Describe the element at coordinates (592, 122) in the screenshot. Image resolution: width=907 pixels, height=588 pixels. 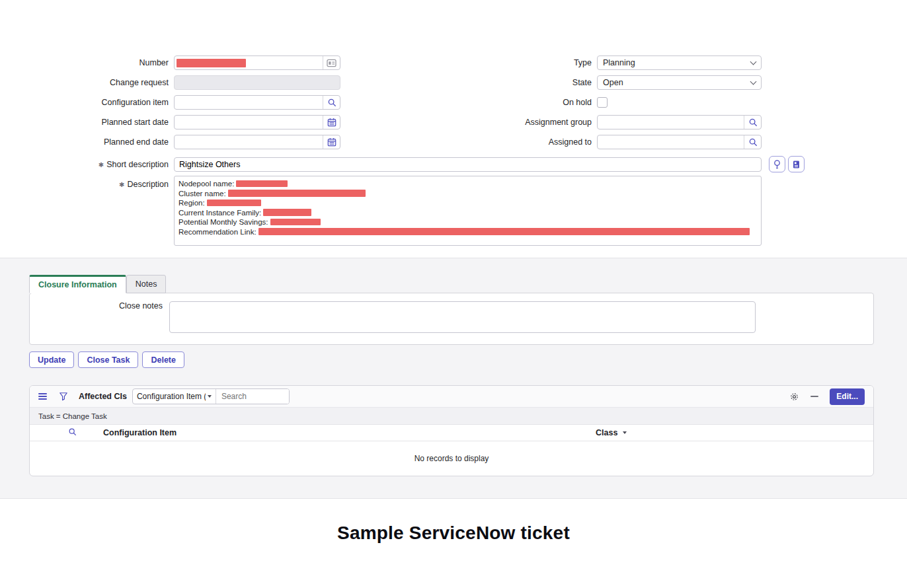
I see `field-row-assignment-group: Assignment group` at that location.